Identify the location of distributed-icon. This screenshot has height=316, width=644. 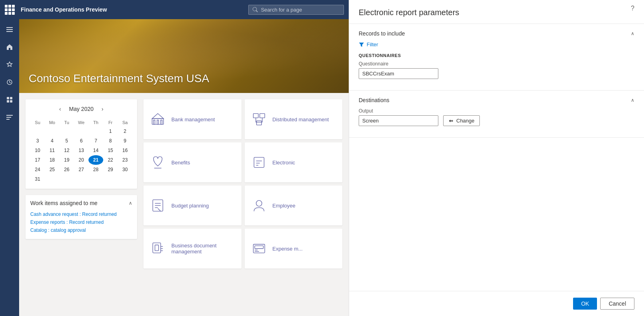
(259, 119).